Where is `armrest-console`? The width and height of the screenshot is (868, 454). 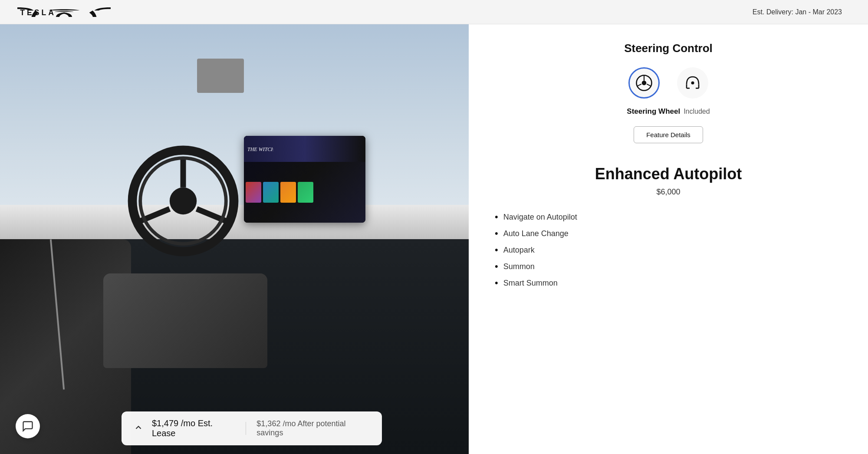
armrest-console is located at coordinates (185, 321).